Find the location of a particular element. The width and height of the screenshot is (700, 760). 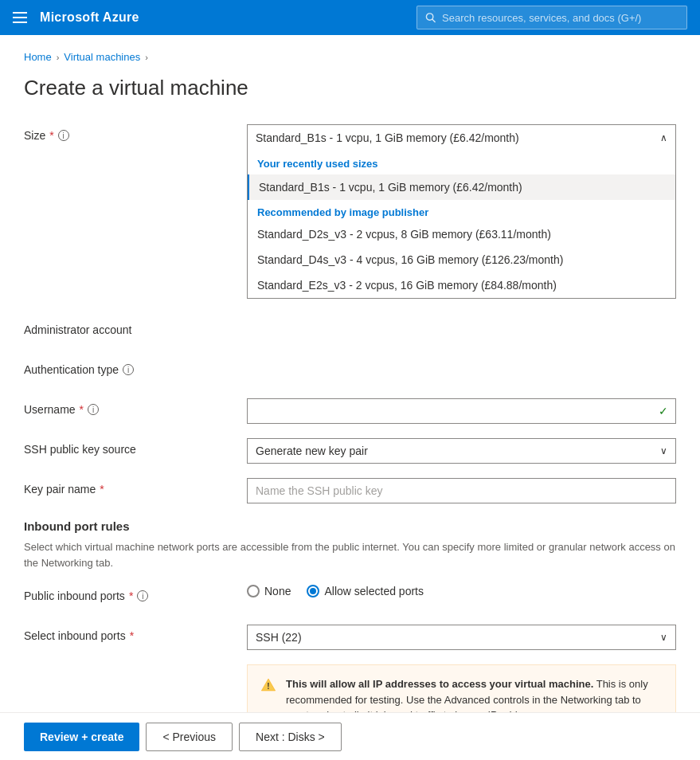

ssh-source-chevron-icon: ∨ is located at coordinates (664, 451).